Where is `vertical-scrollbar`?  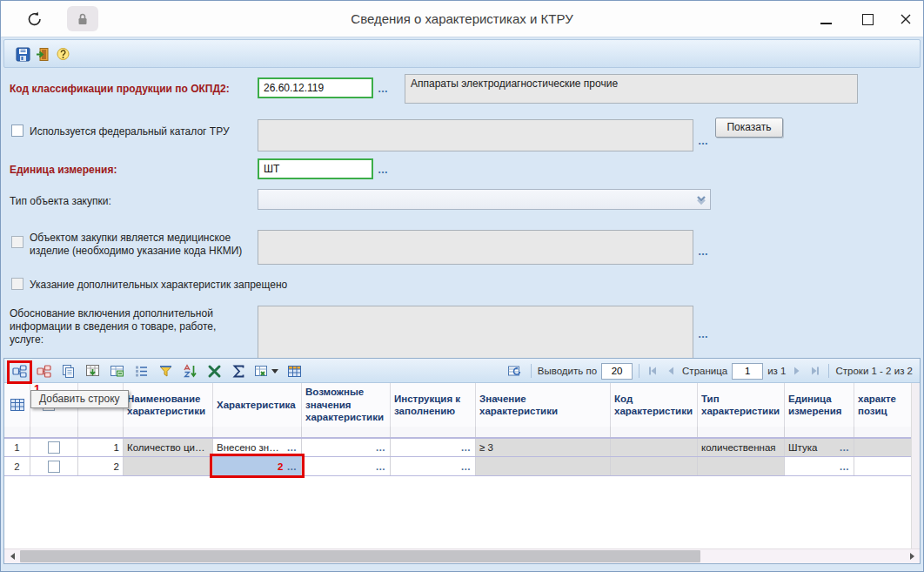
vertical-scrollbar is located at coordinates (915, 466).